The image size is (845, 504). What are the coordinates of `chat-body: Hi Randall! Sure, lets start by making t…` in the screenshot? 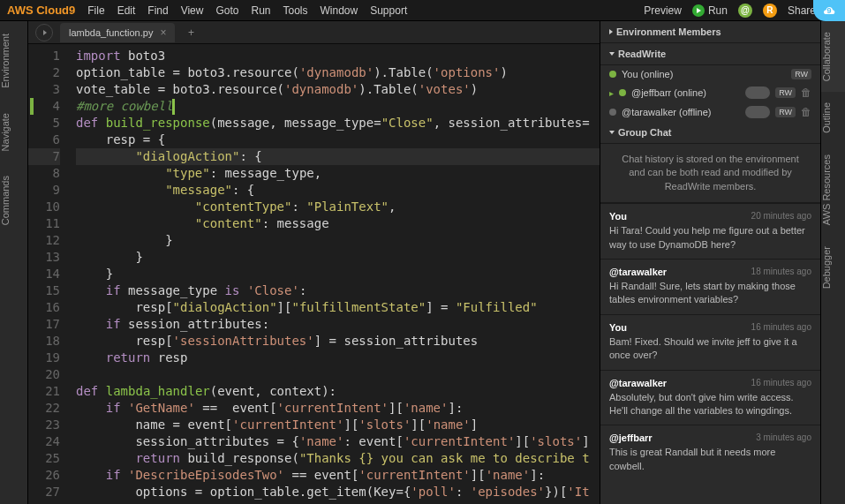 It's located at (710, 293).